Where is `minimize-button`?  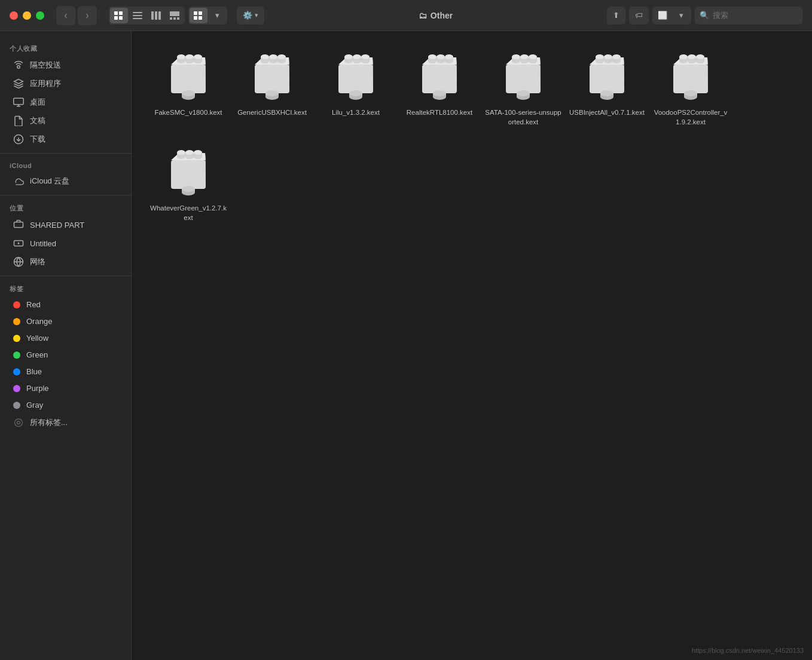 minimize-button is located at coordinates (27, 16).